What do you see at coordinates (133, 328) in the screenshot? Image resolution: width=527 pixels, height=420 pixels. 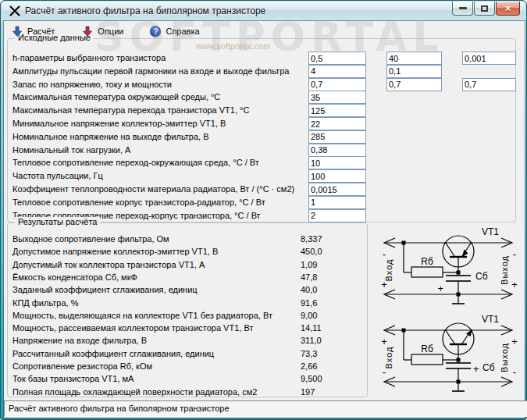 I see `result-row-label: Мощность, рассеиваемая коллектором транз…` at bounding box center [133, 328].